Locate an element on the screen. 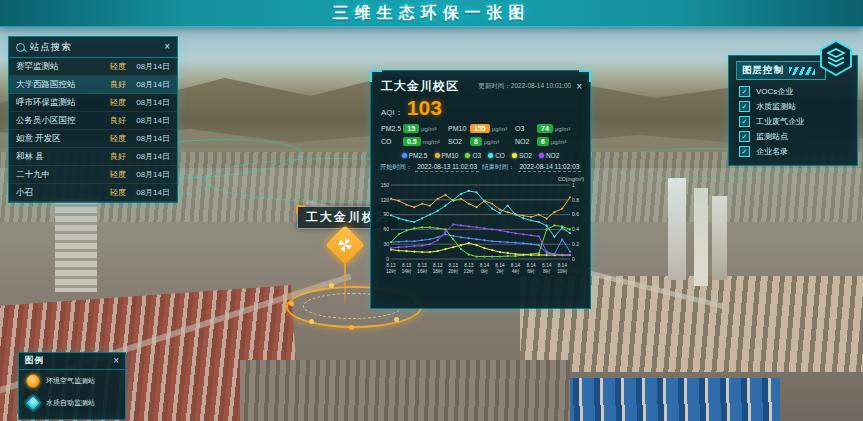  station-name: 小召 is located at coordinates (58, 193).